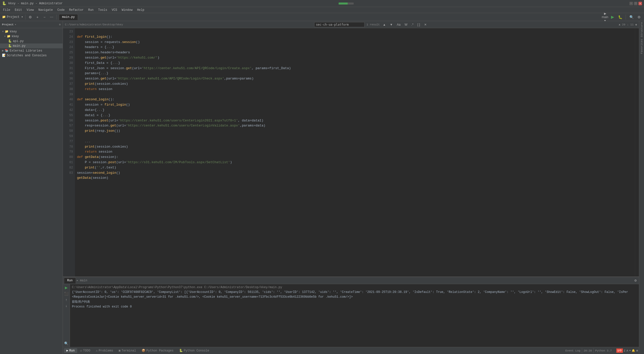 The width and height of the screenshot is (644, 354). I want to click on menu-code: Code, so click(61, 10).